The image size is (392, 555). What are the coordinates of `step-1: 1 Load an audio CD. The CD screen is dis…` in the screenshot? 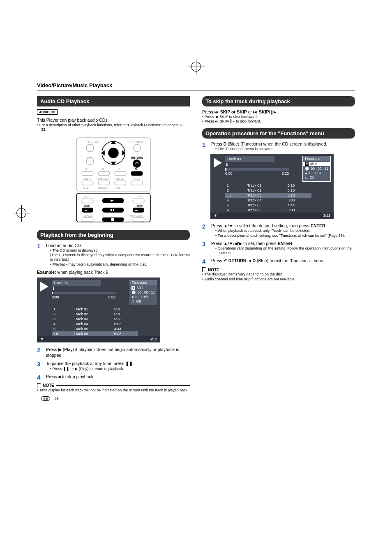 It's located at (113, 255).